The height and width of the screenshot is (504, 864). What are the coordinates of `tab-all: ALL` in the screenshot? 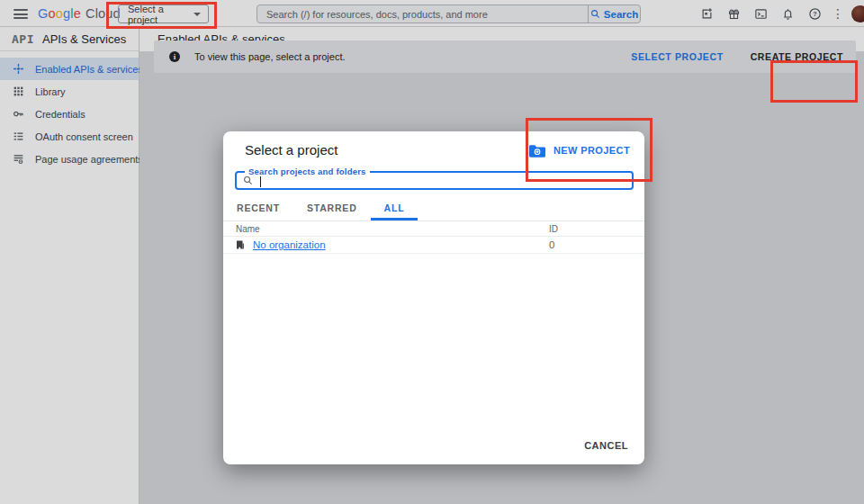 It's located at (394, 209).